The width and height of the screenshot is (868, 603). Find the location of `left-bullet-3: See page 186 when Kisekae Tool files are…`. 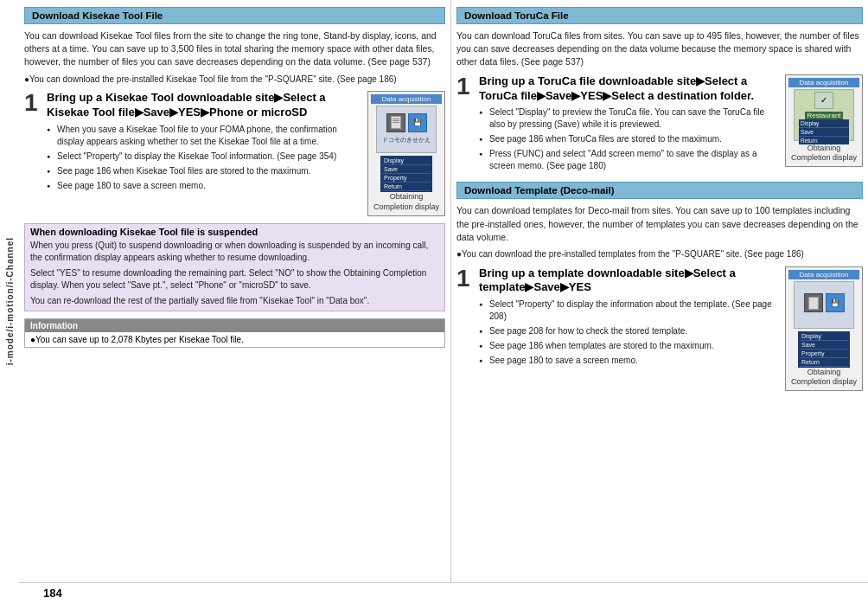

left-bullet-3: See page 186 when Kisekae Tool files are… is located at coordinates (204, 171).